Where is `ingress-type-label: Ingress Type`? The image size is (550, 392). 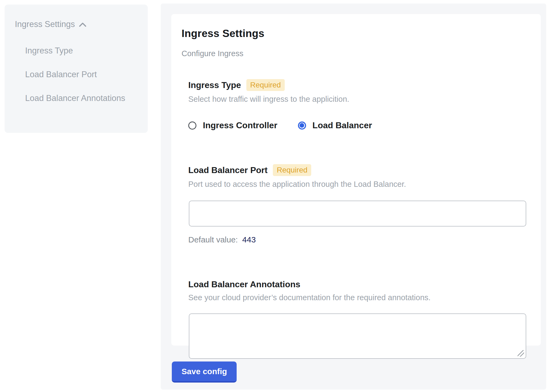 ingress-type-label: Ingress Type is located at coordinates (214, 85).